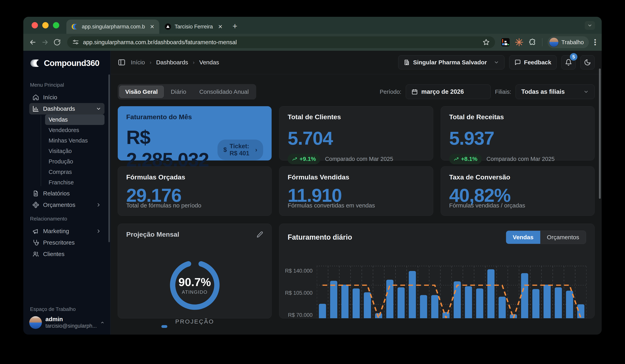 This screenshot has width=625, height=364. Describe the element at coordinates (452, 291) in the screenshot. I see `daily-chart-svg` at that location.